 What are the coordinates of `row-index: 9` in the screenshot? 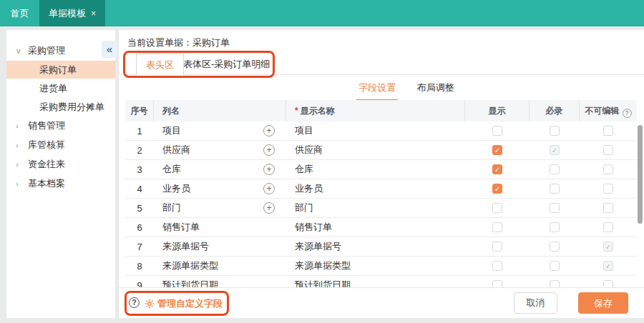 It's located at (140, 284).